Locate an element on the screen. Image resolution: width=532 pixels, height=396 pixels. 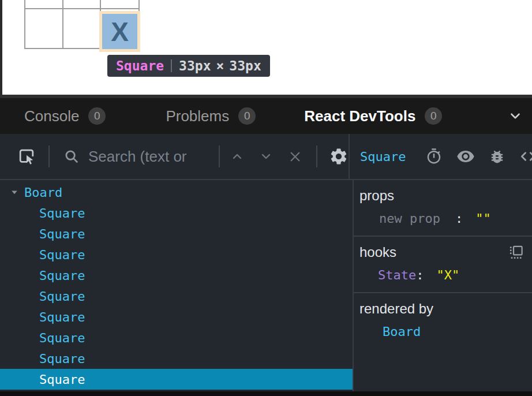
chevron-up-icon is located at coordinates (237, 156).